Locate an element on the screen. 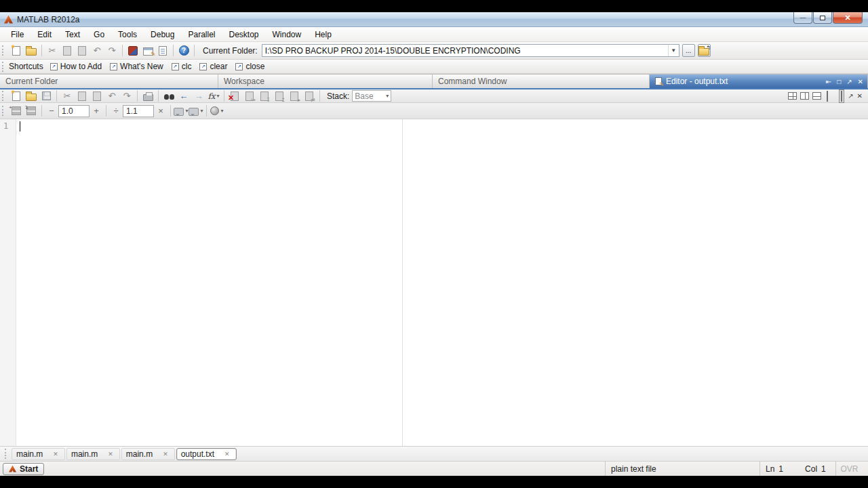 This screenshot has width=868, height=488. undo-button: ↶ is located at coordinates (97, 50).